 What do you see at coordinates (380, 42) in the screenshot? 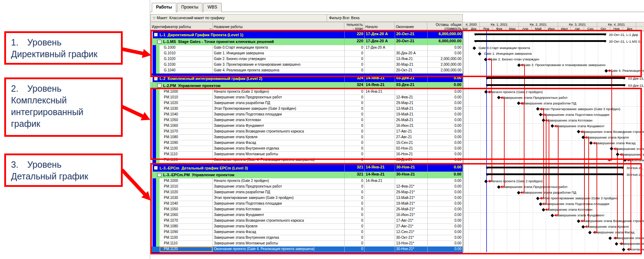
I see `cell-start: 17-Дек-20 A` at bounding box center [380, 42].